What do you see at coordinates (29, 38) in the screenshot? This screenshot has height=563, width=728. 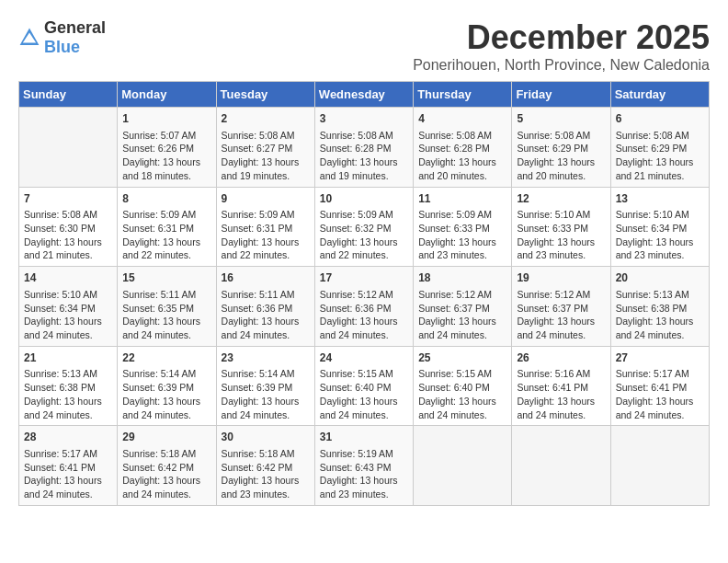 I see `logo-icon` at bounding box center [29, 38].